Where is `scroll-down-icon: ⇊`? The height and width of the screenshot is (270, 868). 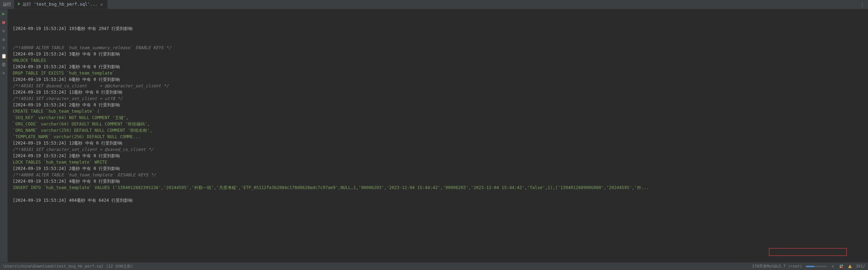
scroll-down-icon: ⇊ is located at coordinates (4, 39).